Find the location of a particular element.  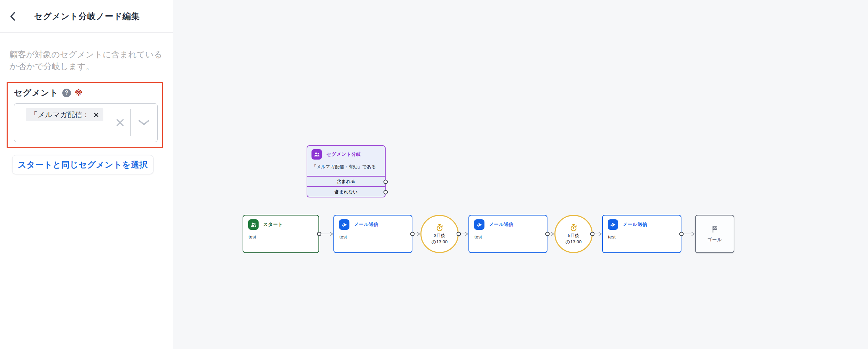

node-mail-send-1: メール送信 test is located at coordinates (373, 234).